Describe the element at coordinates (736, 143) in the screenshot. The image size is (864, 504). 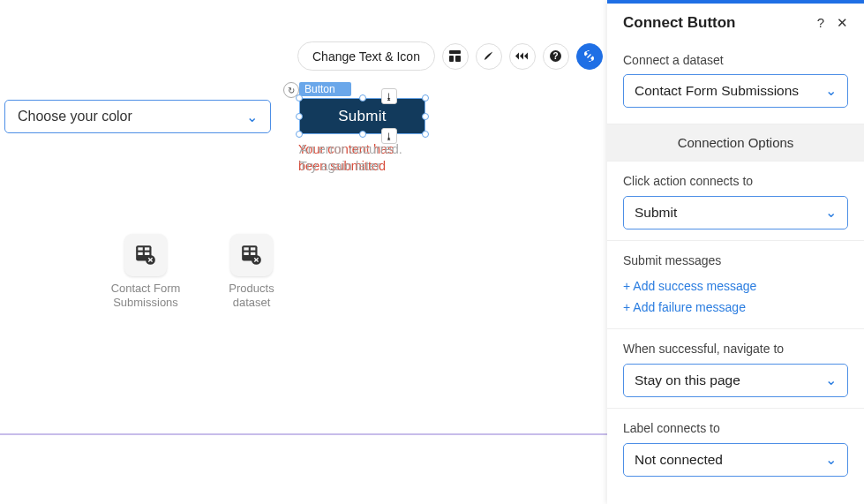
I see `connection-options-header: Connection Options` at that location.